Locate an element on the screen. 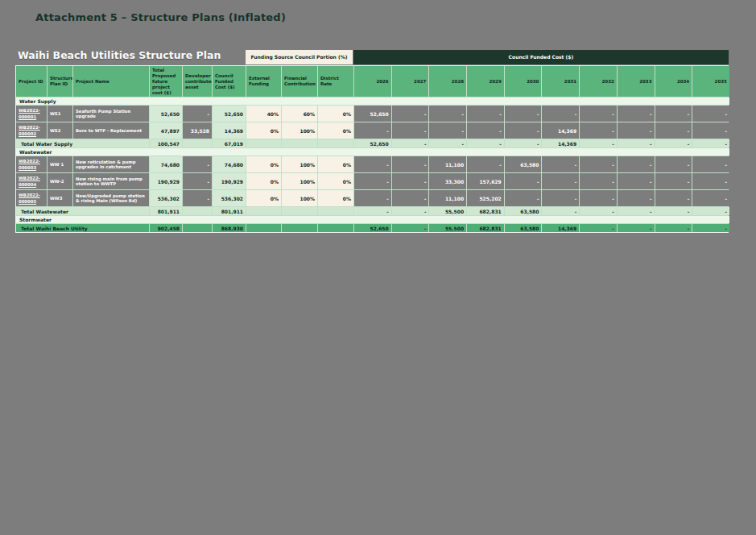  plan-id-cell: WS1 is located at coordinates (60, 114).